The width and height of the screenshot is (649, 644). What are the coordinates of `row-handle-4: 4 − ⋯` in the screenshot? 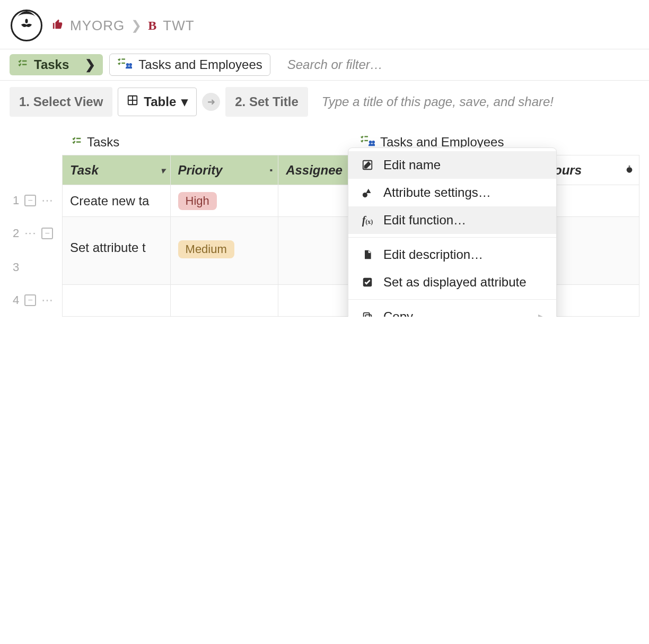 It's located at (36, 300).